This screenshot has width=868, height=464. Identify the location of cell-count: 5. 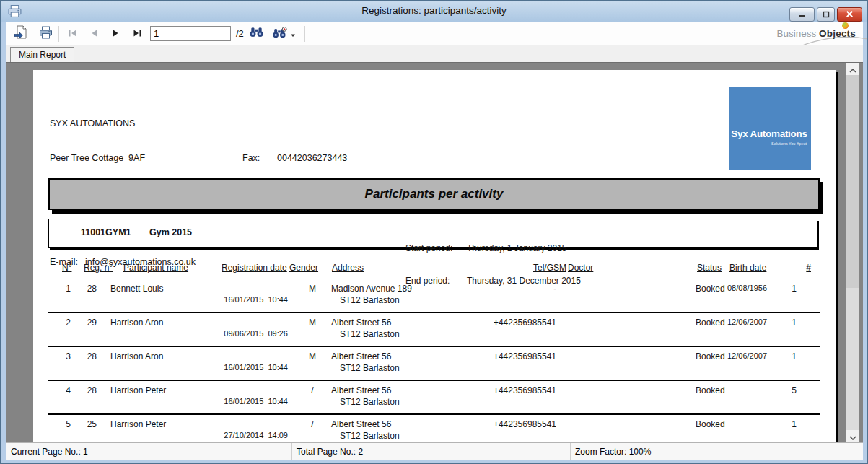
(783, 390).